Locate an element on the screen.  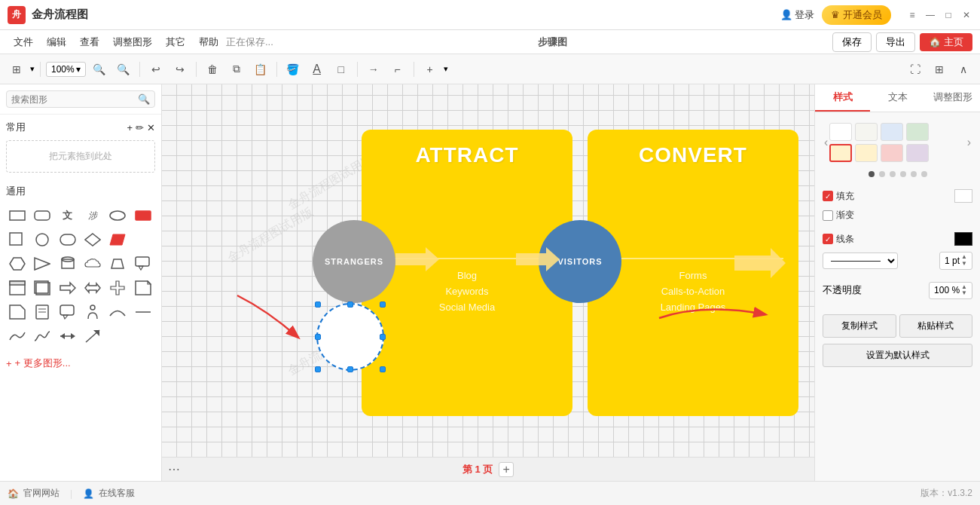
fill-button: 🪣 is located at coordinates (293, 69).